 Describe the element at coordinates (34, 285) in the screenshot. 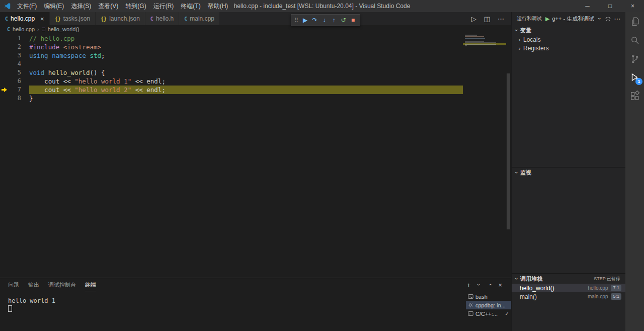

I see `tab-output: 输出` at that location.